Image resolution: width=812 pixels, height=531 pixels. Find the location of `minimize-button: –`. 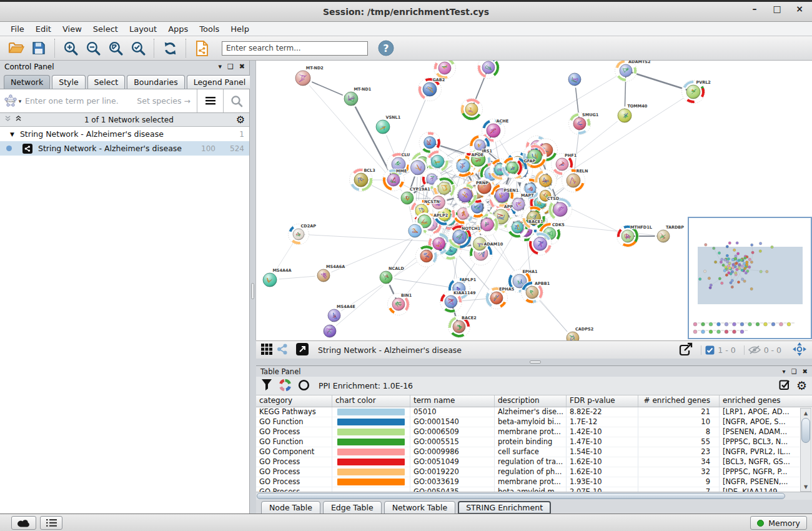

minimize-button: – is located at coordinates (755, 9).